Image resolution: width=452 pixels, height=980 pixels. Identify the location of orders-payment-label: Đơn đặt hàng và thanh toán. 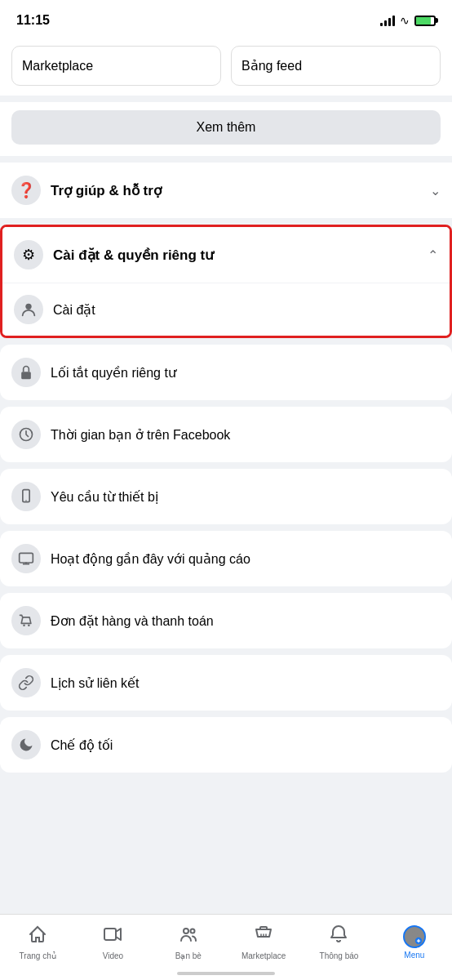
(132, 621).